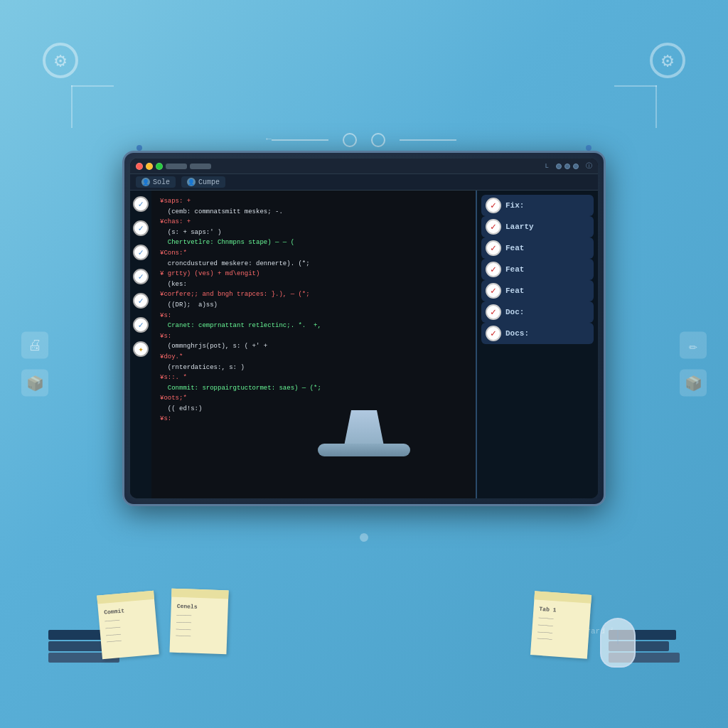 This screenshot has height=728, width=728. I want to click on title-bar: L ⓘ, so click(364, 166).